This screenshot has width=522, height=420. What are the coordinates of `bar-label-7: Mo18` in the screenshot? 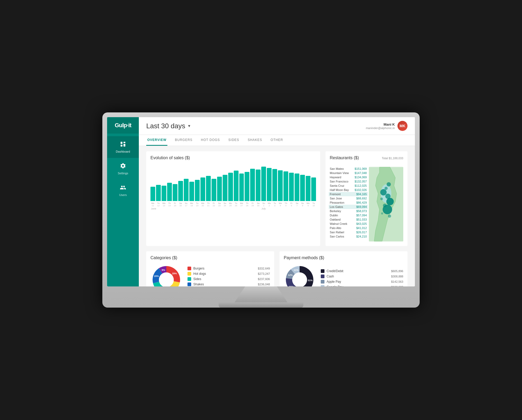 It's located at (192, 204).